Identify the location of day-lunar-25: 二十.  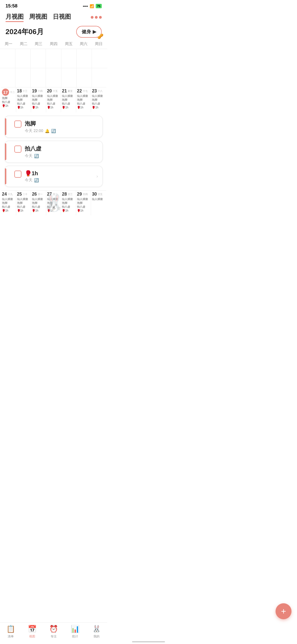
(25, 194).